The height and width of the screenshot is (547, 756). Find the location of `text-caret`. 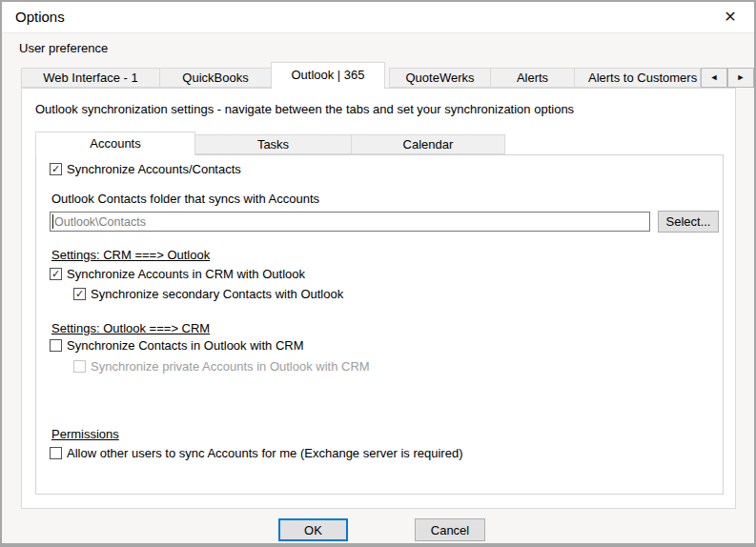

text-caret is located at coordinates (53, 221).